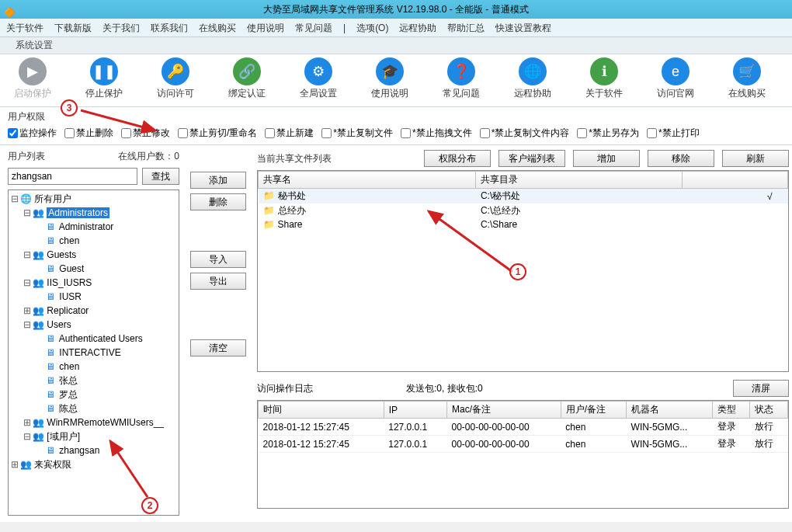  Describe the element at coordinates (518, 272) in the screenshot. I see `annotation-marker-1: 1` at that location.